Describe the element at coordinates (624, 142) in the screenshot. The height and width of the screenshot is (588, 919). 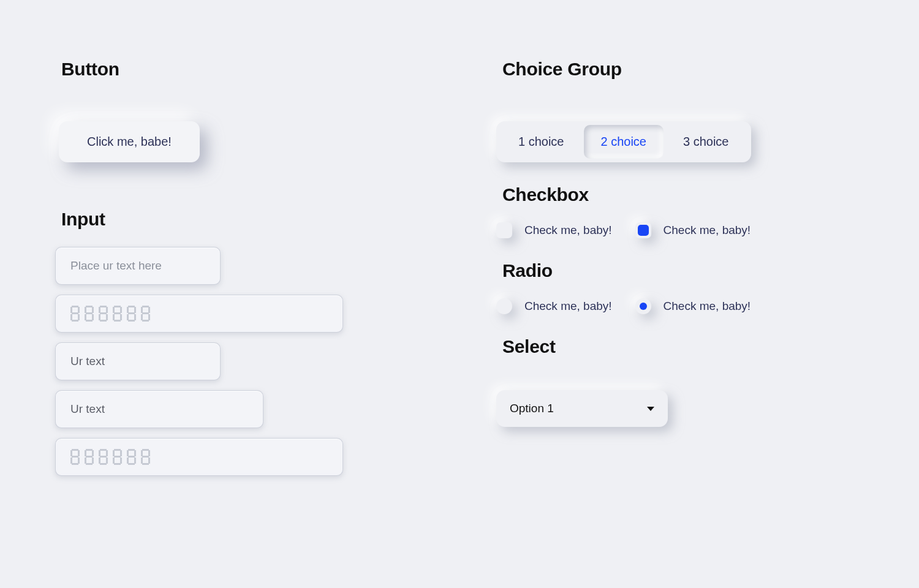
I see `choice-option-2: 2 choice` at that location.